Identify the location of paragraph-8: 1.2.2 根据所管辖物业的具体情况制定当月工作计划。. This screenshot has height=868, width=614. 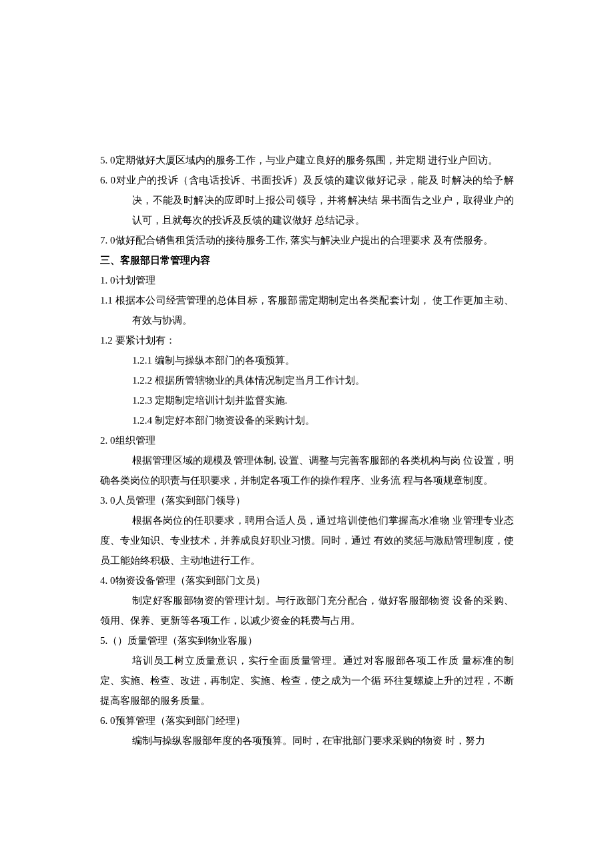
(307, 380).